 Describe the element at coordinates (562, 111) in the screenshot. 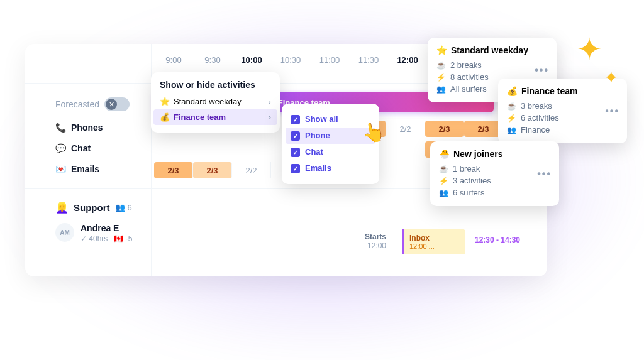

I see `info-card-finance-team: 💰Finance team ☕3 breaks⚡6 activities👥Fin…` at that location.